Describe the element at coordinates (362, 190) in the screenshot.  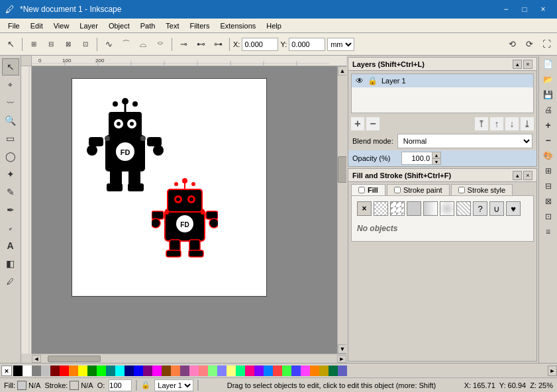
I see `fill-tab-checkbox` at that location.